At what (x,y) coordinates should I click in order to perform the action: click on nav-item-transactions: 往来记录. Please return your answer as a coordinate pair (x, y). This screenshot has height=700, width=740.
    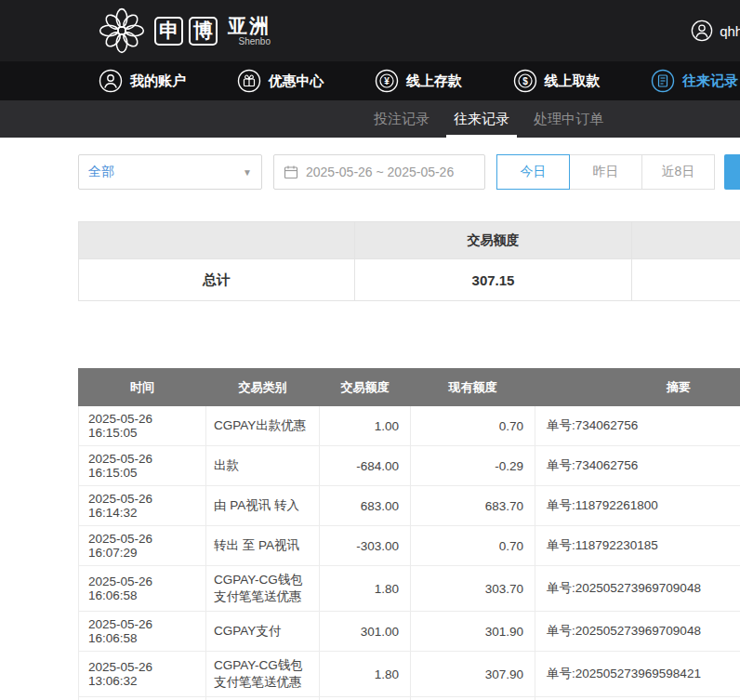
    Looking at the image, I should click on (694, 81).